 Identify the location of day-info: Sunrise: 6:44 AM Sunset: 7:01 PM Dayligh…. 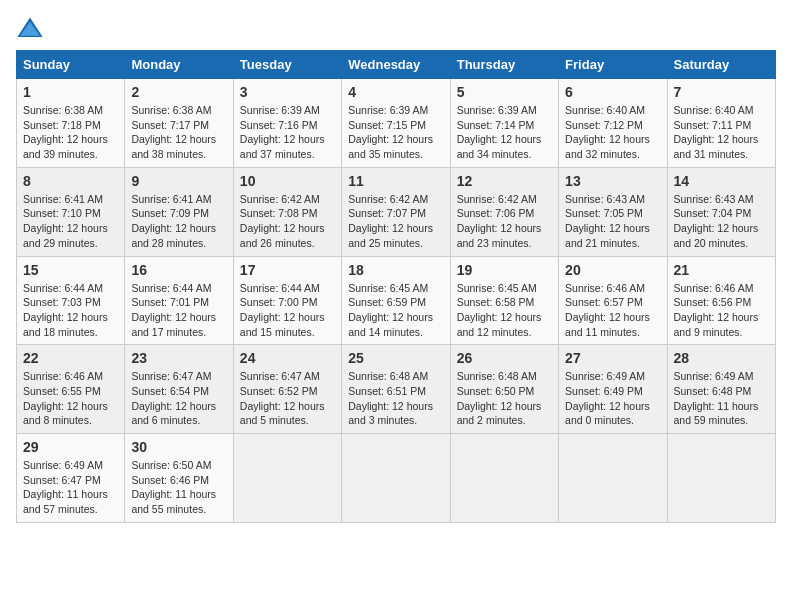
(178, 310).